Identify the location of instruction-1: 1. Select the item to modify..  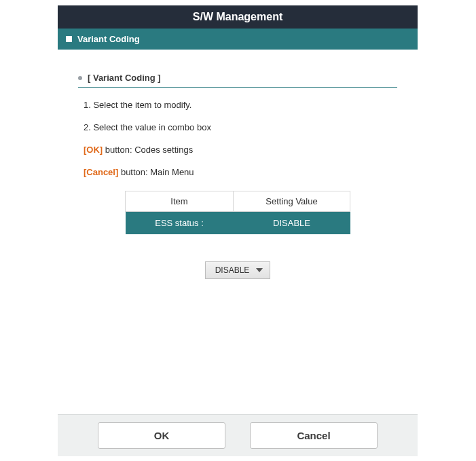
(240, 105).